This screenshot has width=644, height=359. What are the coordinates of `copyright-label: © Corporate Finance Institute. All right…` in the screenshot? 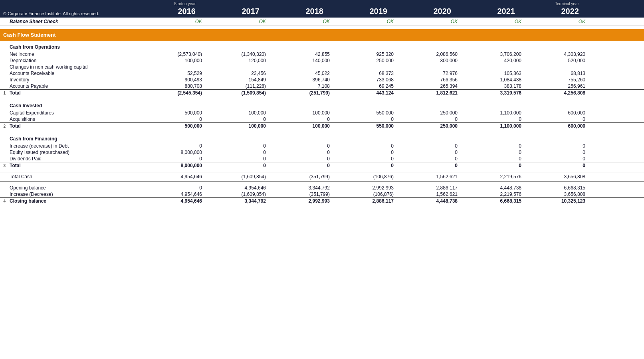 It's located at (68, 14).